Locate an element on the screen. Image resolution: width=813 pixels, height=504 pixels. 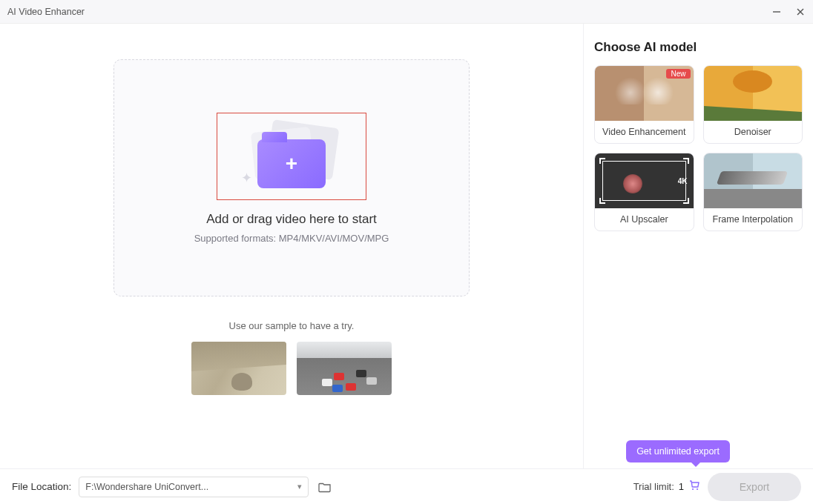
dropzone-subline: Supported formats: MP4/MKV/AVI/MOV/MPG is located at coordinates (292, 239).